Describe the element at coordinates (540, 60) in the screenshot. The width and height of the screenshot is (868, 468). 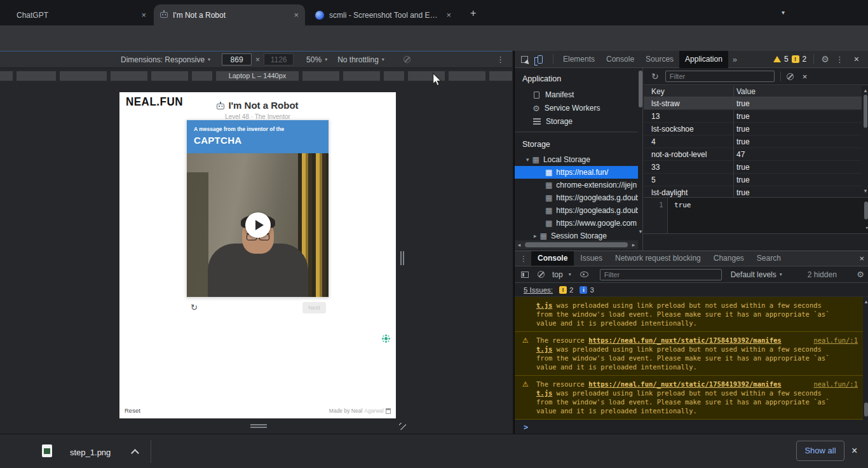
I see `device-mode-icon` at that location.